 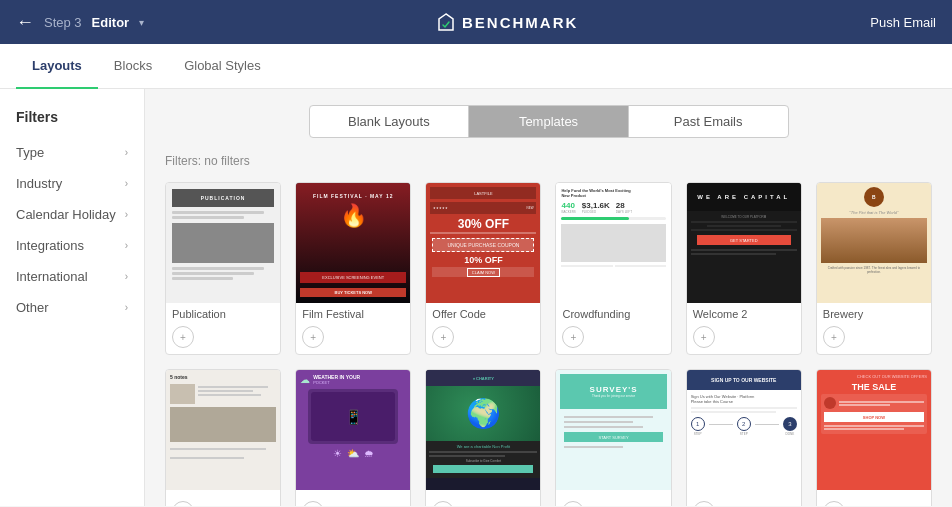 I want to click on template-welcome2-label: Welcome 2, so click(x=744, y=312).